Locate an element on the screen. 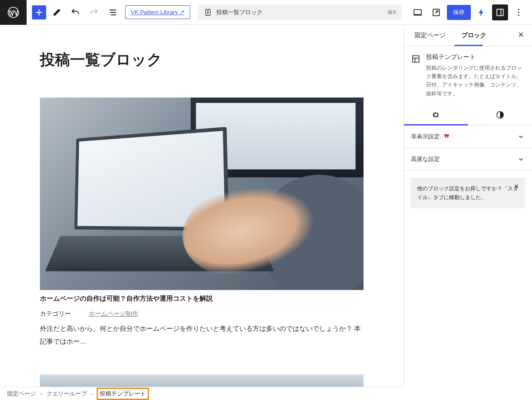 The image size is (532, 400). panel-advanced-settings: 高度な設定 is located at coordinates (468, 160).